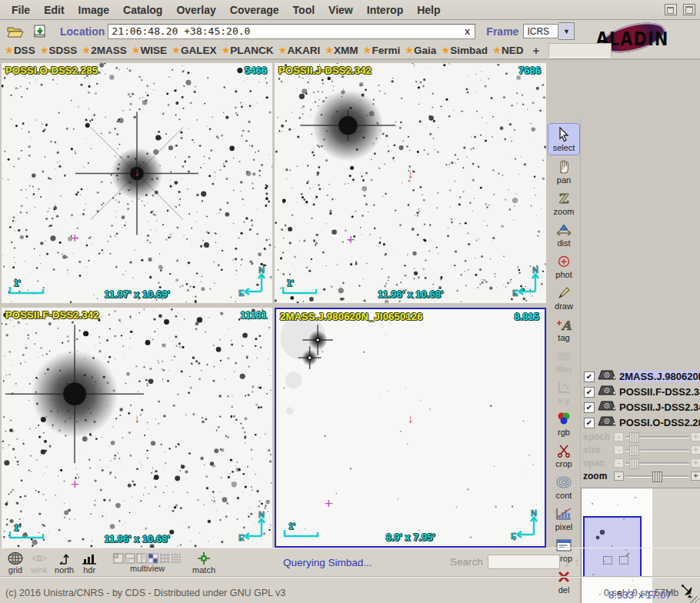 This screenshot has height=603, width=700. What do you see at coordinates (564, 298) in the screenshot?
I see `tool-draw: draw` at bounding box center [564, 298].